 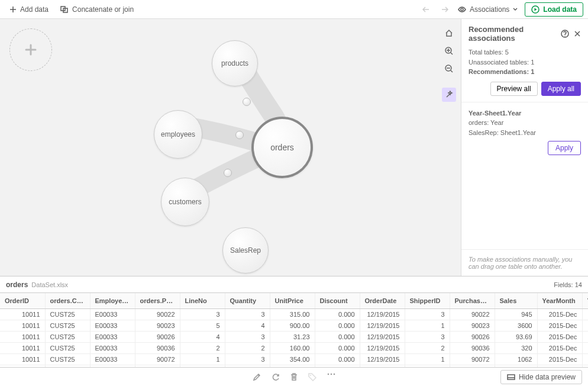 What do you see at coordinates (514, 89) in the screenshot?
I see `preview-all-button: Preview all` at bounding box center [514, 89].